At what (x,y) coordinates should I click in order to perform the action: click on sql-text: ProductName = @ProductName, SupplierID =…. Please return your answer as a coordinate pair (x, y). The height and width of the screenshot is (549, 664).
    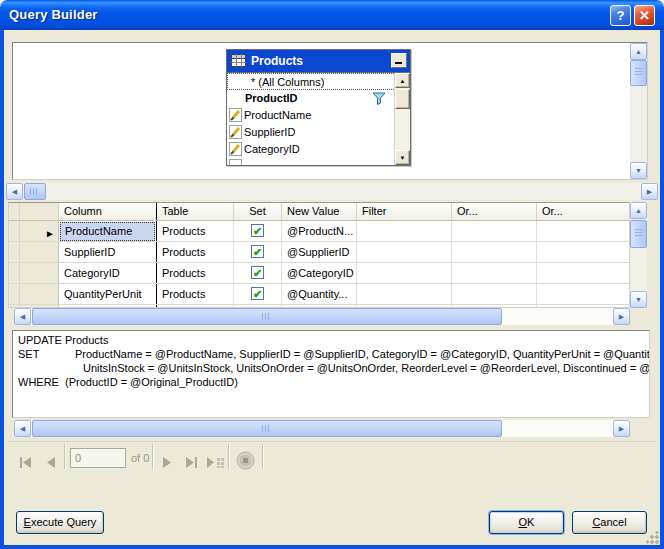
    Looking at the image, I should click on (358, 354).